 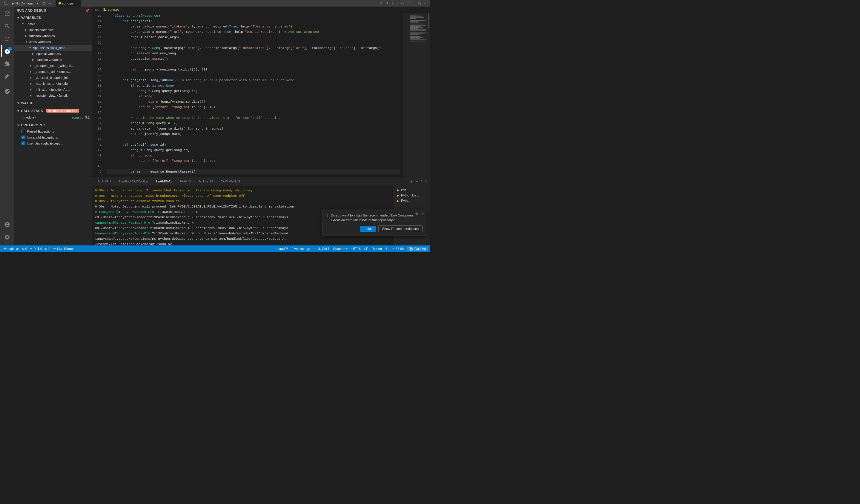 What do you see at coordinates (253, 95) in the screenshot?
I see `code-content: class SongAPI(Resource): def post(self):…` at bounding box center [253, 95].